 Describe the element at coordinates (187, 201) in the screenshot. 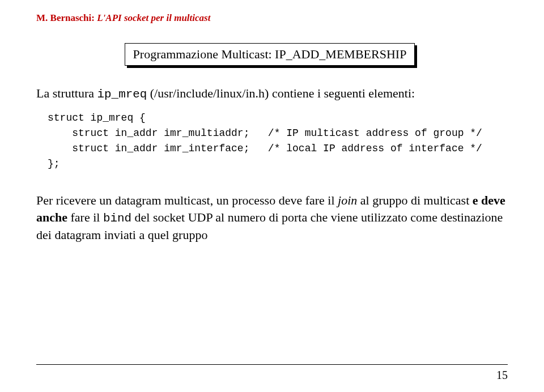

I see `body-text-1: Per ricevere un datagram multicast, un p…` at that location.